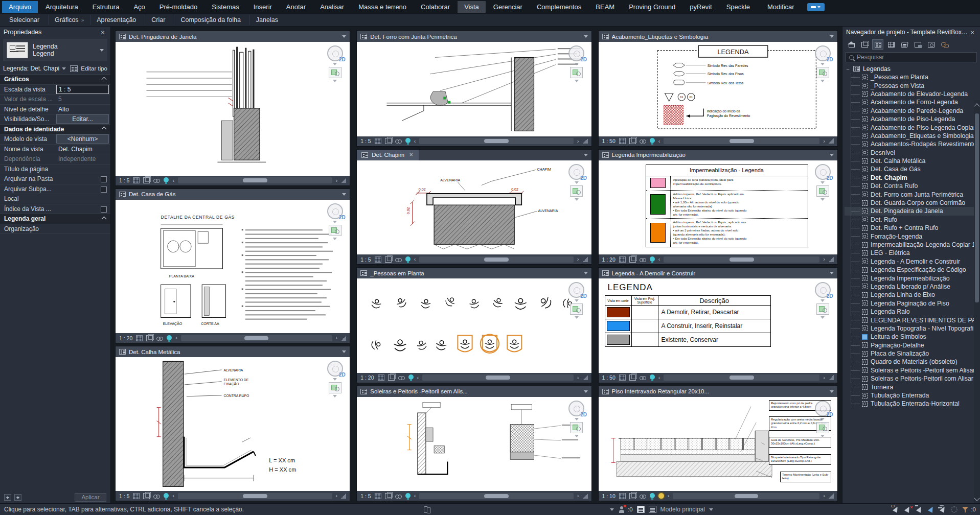 The width and height of the screenshot is (980, 515). Describe the element at coordinates (954, 510) in the screenshot. I see `background-processes-icon` at that location.